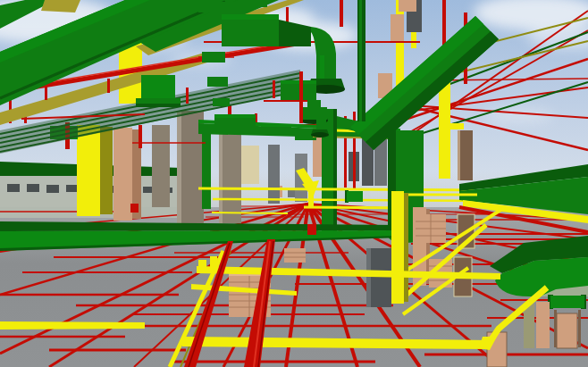  Describe the element at coordinates (354, 196) in the screenshot. I see `equipment-green-small` at that location.